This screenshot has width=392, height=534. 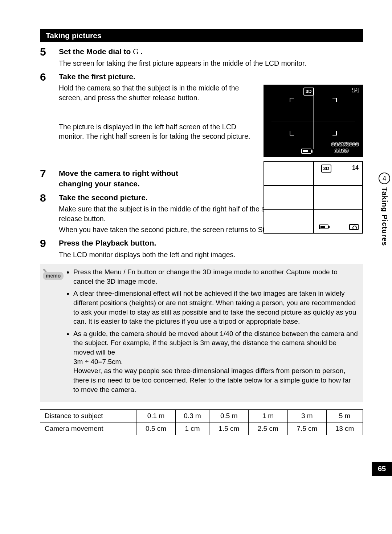 I want to click on step-text: The screen for taking the first picture …, so click(x=211, y=63).